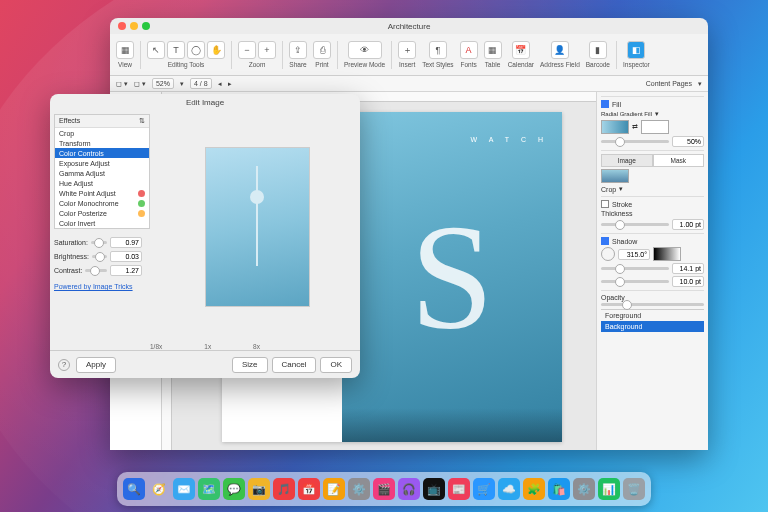  Describe the element at coordinates (284, 489) in the screenshot. I see `dock-app-icon: 🎵` at that location.